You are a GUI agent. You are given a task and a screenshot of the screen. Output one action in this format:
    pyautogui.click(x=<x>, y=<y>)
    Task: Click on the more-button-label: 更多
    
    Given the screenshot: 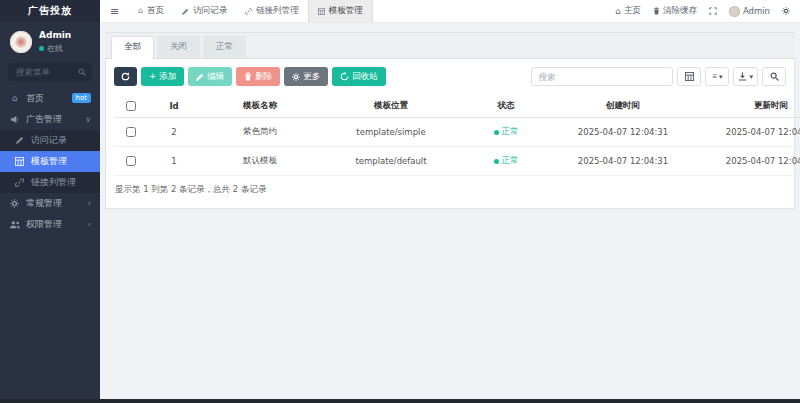 What is the action you would take?
    pyautogui.click(x=312, y=77)
    